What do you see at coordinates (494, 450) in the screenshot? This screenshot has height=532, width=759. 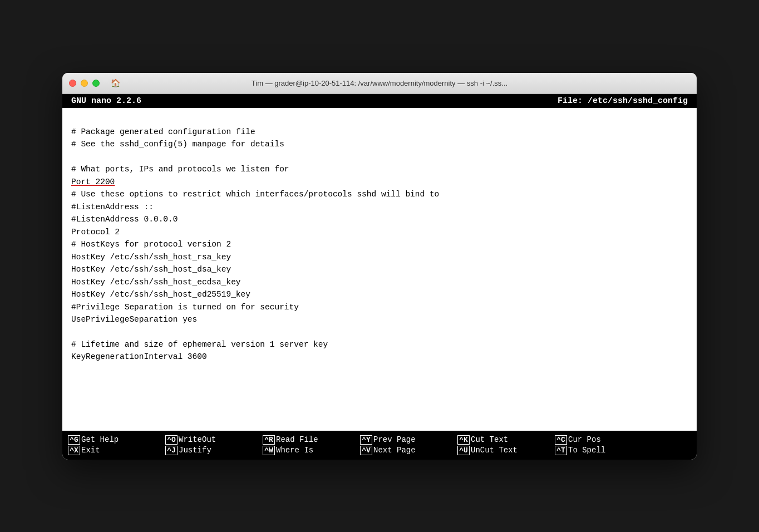 I see `label-uncut-text: UnCut Text` at bounding box center [494, 450].